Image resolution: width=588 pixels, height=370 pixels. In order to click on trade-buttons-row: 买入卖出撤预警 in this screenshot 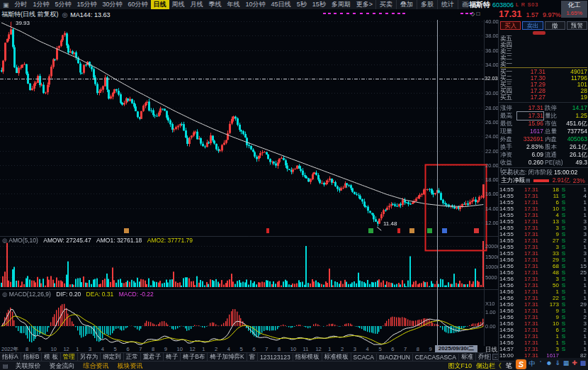, I will do `click(544, 26)`.